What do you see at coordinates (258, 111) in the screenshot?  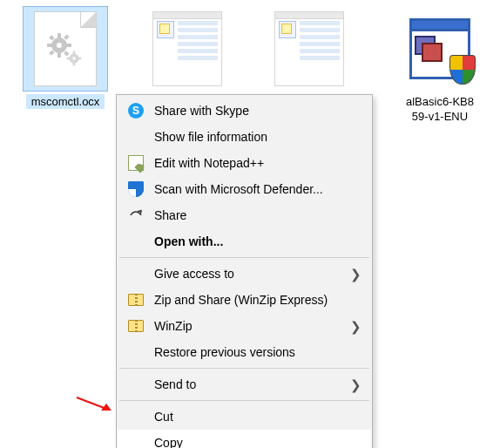 I see `menu-label: Share with Skype` at bounding box center [258, 111].